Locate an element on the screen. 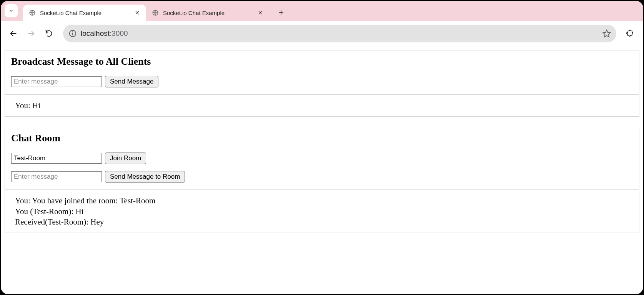 The height and width of the screenshot is (295, 644). plus-icon is located at coordinates (281, 12).